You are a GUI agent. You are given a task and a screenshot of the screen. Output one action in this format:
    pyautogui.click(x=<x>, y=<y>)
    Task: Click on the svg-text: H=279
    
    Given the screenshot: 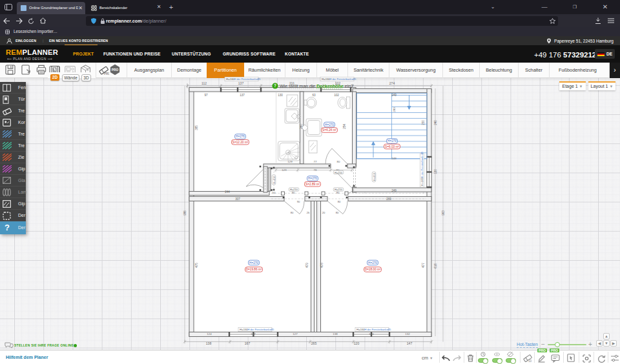 What is the action you would take?
    pyautogui.click(x=392, y=141)
    